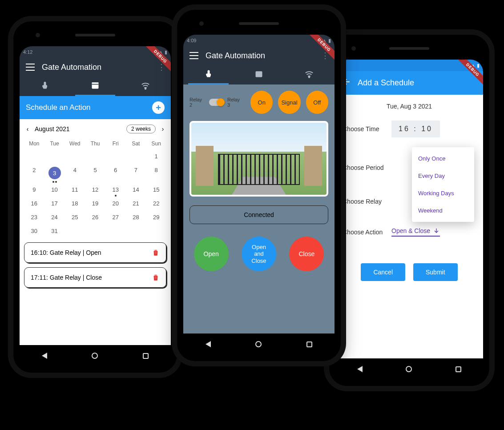 The width and height of the screenshot is (504, 430). I want to click on dow-header: Fri, so click(116, 144).